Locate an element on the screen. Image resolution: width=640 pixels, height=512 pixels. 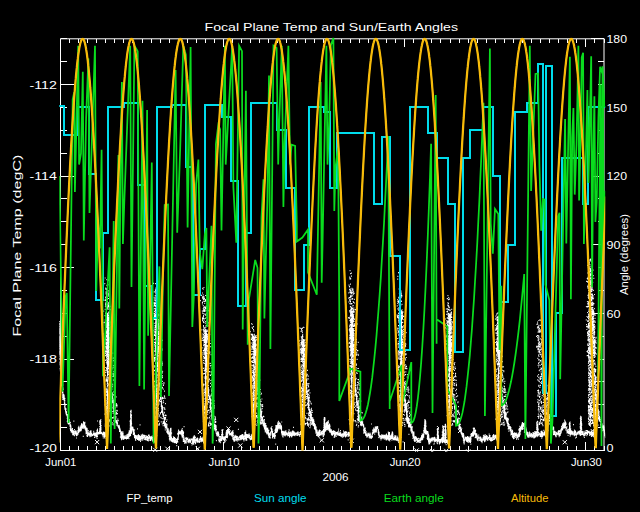
svg-text: Jun01 is located at coordinates (60, 462).